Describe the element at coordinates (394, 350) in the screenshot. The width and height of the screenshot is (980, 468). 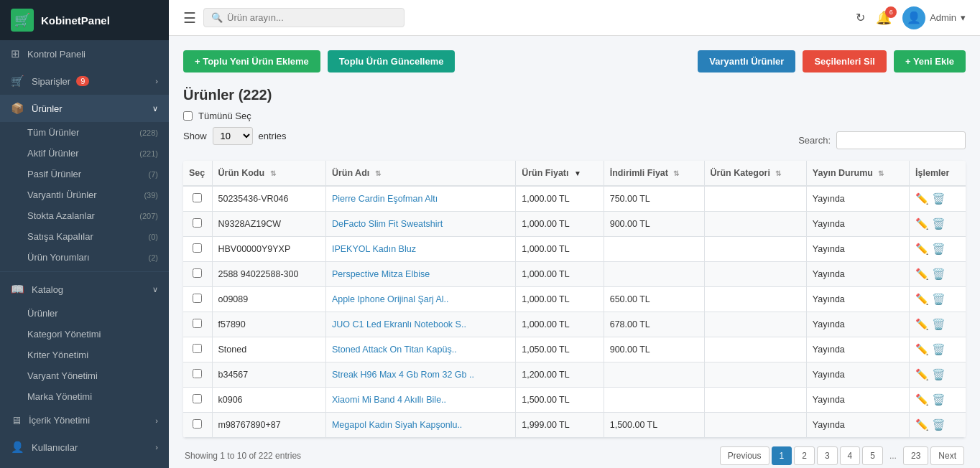
I see `row-adi-link: Stoned Attack On Titan Kapüş..` at that location.